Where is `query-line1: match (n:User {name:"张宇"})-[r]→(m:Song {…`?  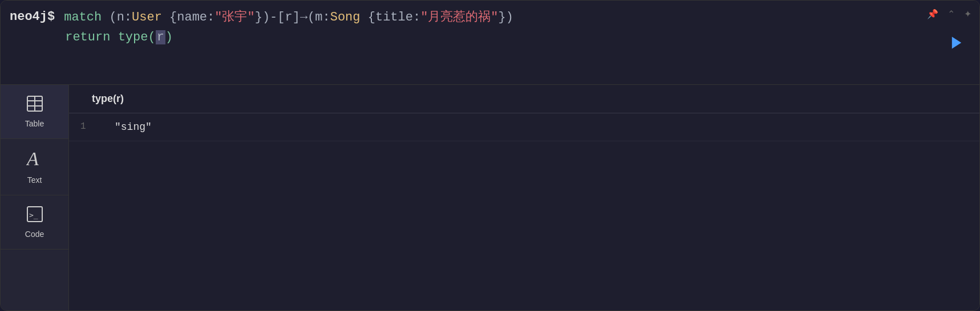 query-line1: match (n:User {name:"张宇"})-[r]→(m:Song {… is located at coordinates (517, 17).